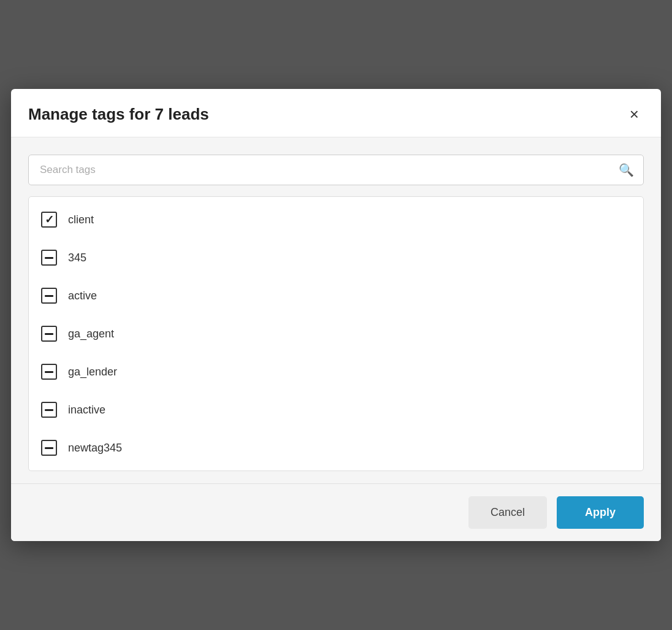 The width and height of the screenshot is (672, 630). What do you see at coordinates (336, 113) in the screenshot?
I see `modal-header: Manage tags for 7 leads ×` at bounding box center [336, 113].